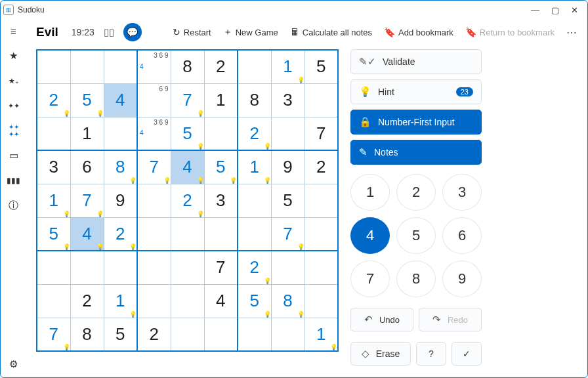 The width and height of the screenshot is (588, 378). Describe the element at coordinates (416, 236) in the screenshot. I see `num-5-button: 5` at that location.